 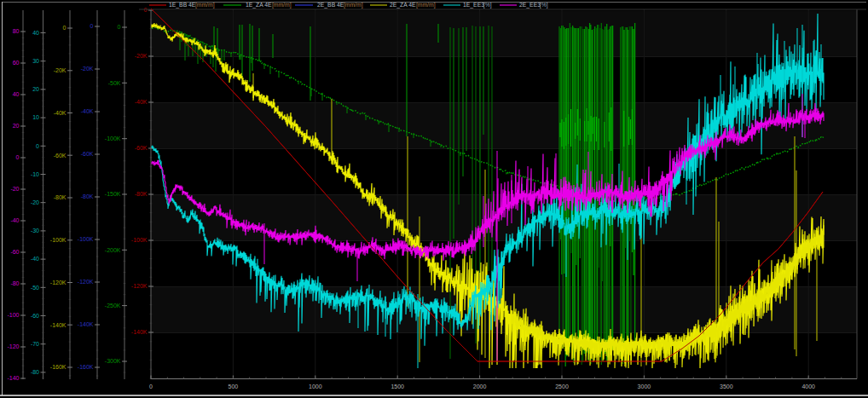 What do you see at coordinates (113, 251) in the screenshot?
I see `svg-text: -200K` at bounding box center [113, 251].